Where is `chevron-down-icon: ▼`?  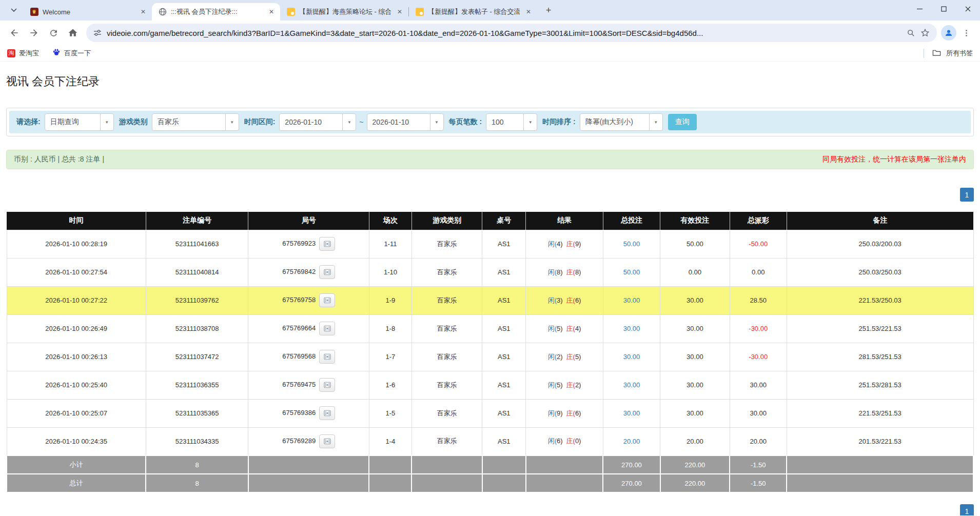 chevron-down-icon: ▼ is located at coordinates (107, 122).